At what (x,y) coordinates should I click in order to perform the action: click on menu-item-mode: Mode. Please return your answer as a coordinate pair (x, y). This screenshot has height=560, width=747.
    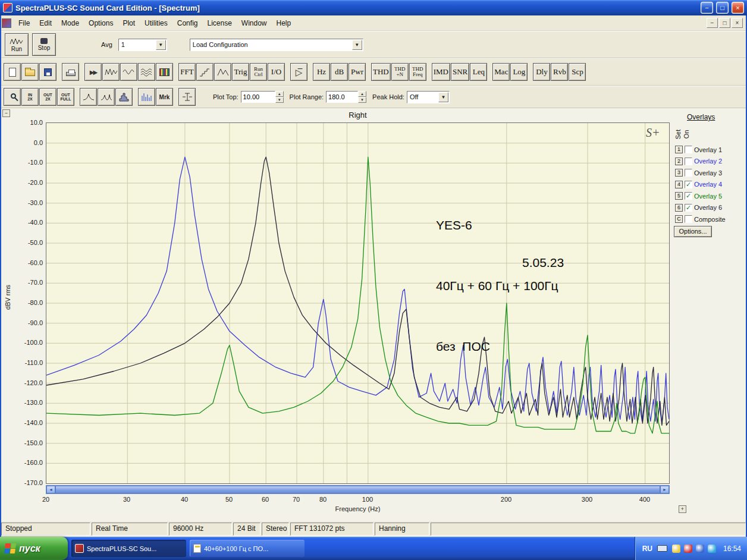
    Looking at the image, I should click on (70, 23).